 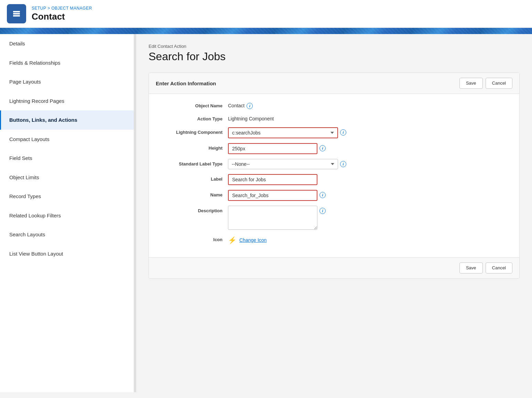 What do you see at coordinates (67, 254) in the screenshot?
I see `sidebar-item-list-view-button-layout: List View Button Layout` at bounding box center [67, 254].